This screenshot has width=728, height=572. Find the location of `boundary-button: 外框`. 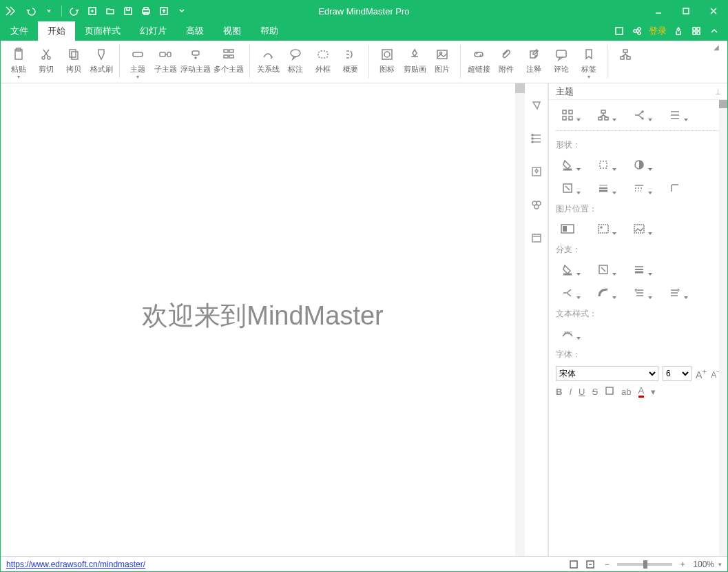

boundary-button: 外框 is located at coordinates (323, 62).